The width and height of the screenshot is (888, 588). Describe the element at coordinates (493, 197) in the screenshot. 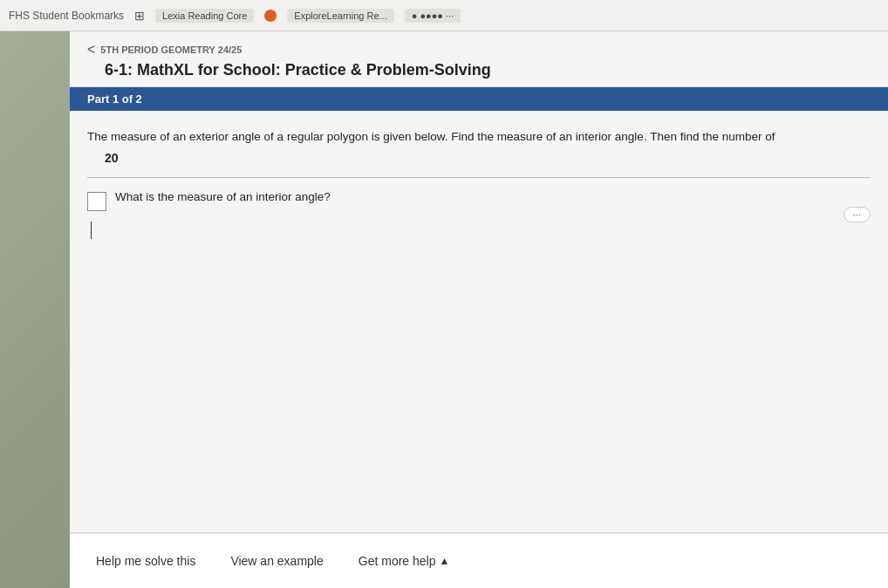

I see `sub-question-text: What is the measure of an interior angle…` at that location.